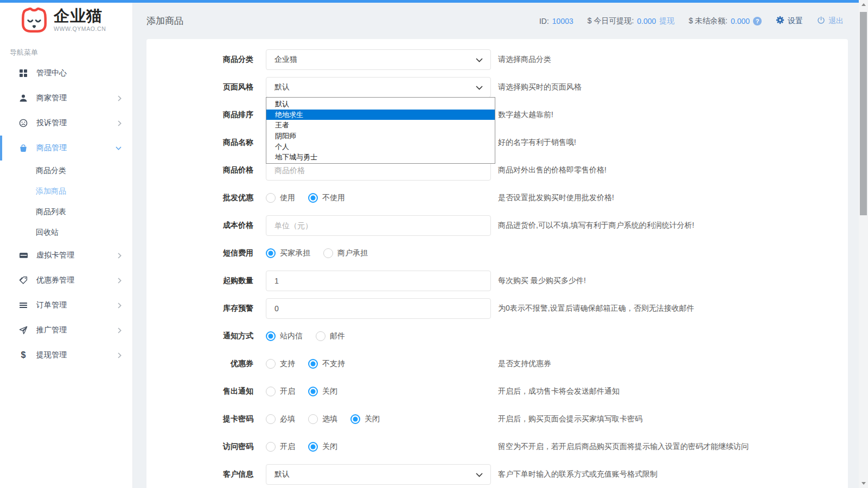  Describe the element at coordinates (280, 198) in the screenshot. I see `radio-option: 使用` at that location.